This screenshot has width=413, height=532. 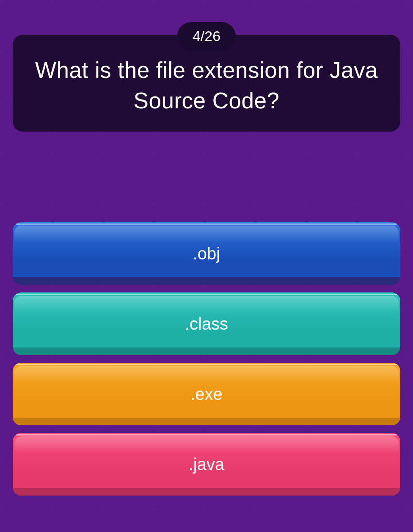 What do you see at coordinates (206, 394) in the screenshot?
I see `answer-label: .exe` at bounding box center [206, 394].